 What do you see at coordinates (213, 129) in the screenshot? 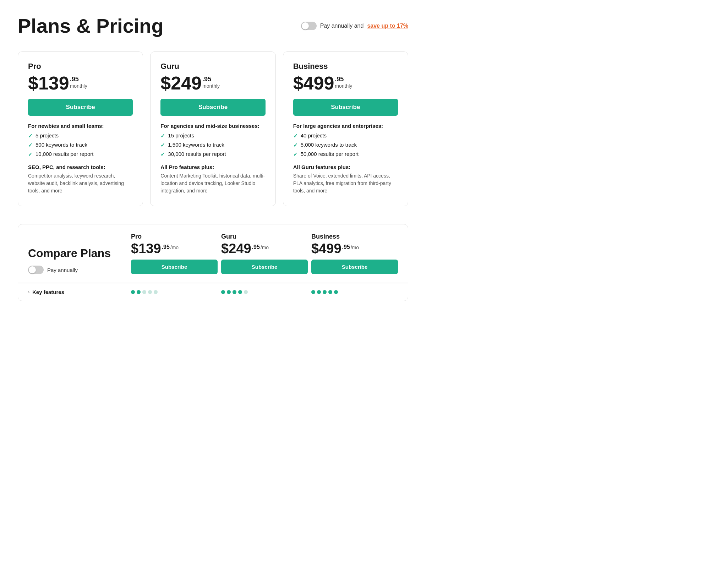
I see `plan-card-guru: Guru $249 .95 monthly Subscribe For agen…` at bounding box center [213, 129].